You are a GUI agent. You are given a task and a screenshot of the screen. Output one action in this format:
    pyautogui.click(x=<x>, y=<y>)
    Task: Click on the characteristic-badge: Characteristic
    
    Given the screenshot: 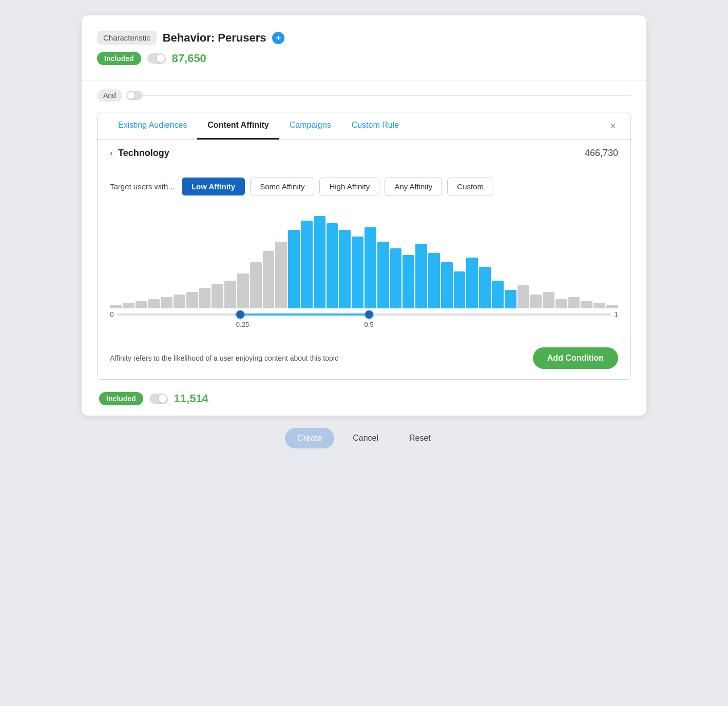 What is the action you would take?
    pyautogui.click(x=127, y=38)
    